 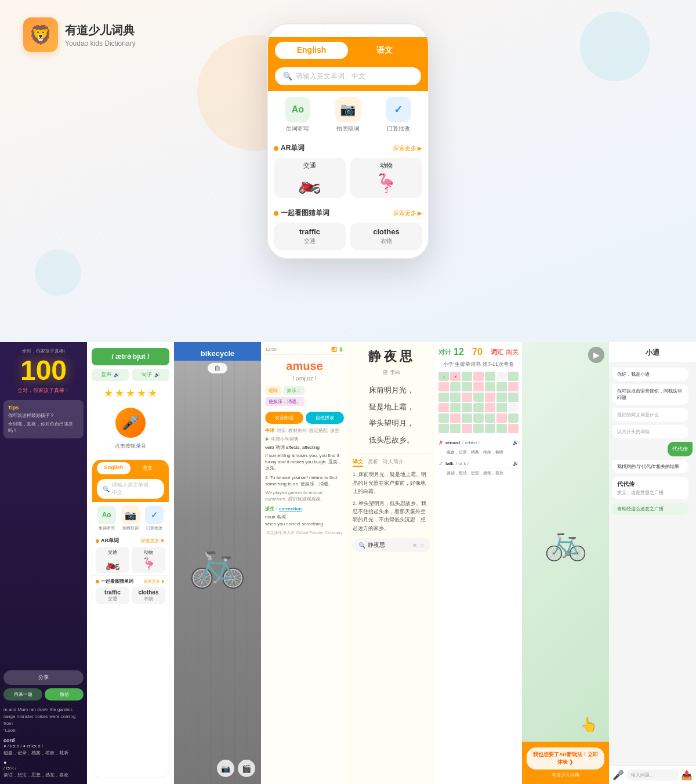 I want to click on example-text: We played games to amuse ourselves. 我们玩游…, so click(x=295, y=496).